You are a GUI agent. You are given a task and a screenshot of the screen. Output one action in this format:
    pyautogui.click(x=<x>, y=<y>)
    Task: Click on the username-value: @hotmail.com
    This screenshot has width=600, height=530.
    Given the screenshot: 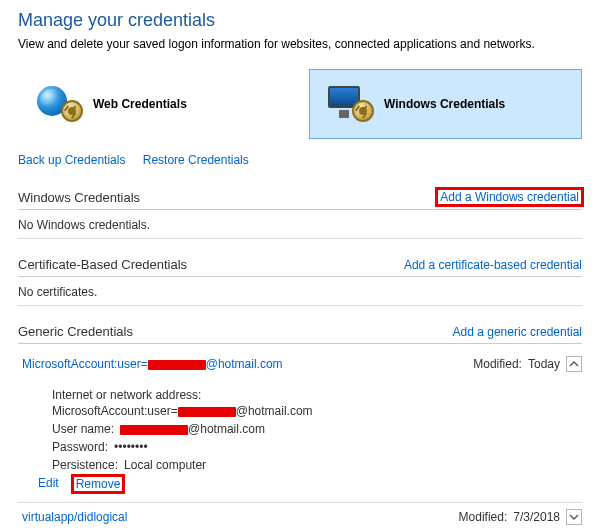 What is the action you would take?
    pyautogui.click(x=192, y=429)
    